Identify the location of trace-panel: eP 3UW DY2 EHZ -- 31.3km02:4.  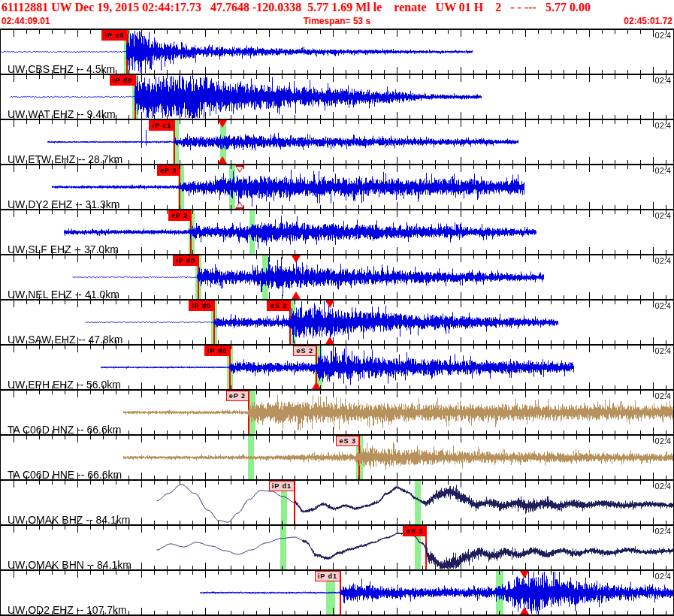
(337, 186).